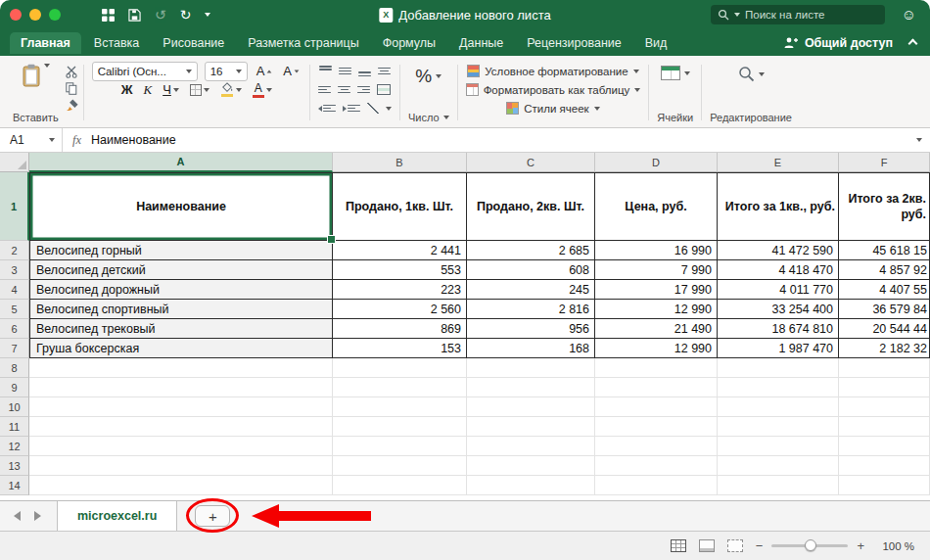  Describe the element at coordinates (429, 76) in the screenshot. I see `percent-style-button: %` at that location.